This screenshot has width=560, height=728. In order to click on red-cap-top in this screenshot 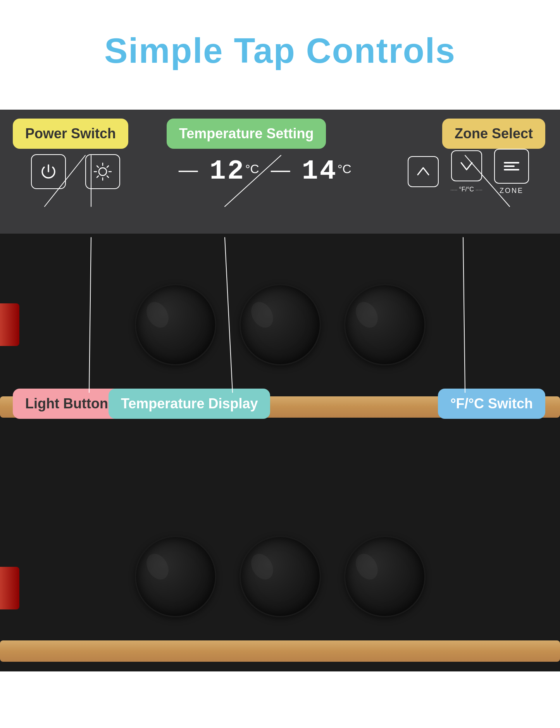, I will do `click(10, 325)`.